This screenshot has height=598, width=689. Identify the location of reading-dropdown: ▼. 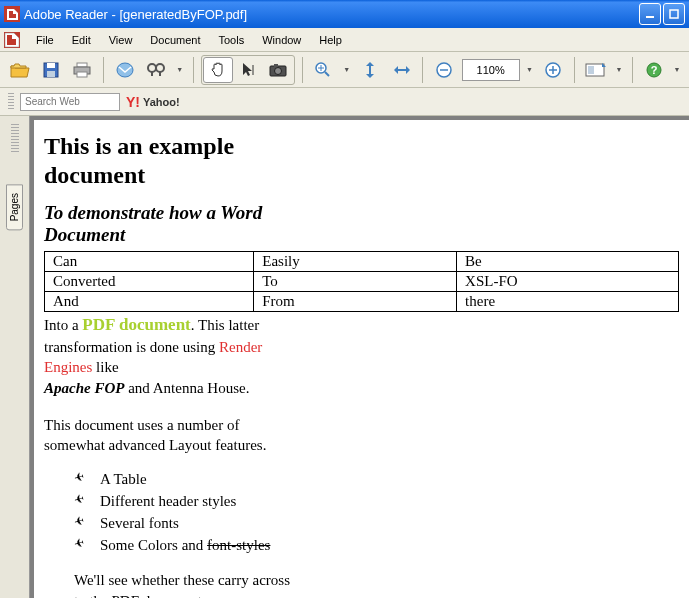
(619, 70).